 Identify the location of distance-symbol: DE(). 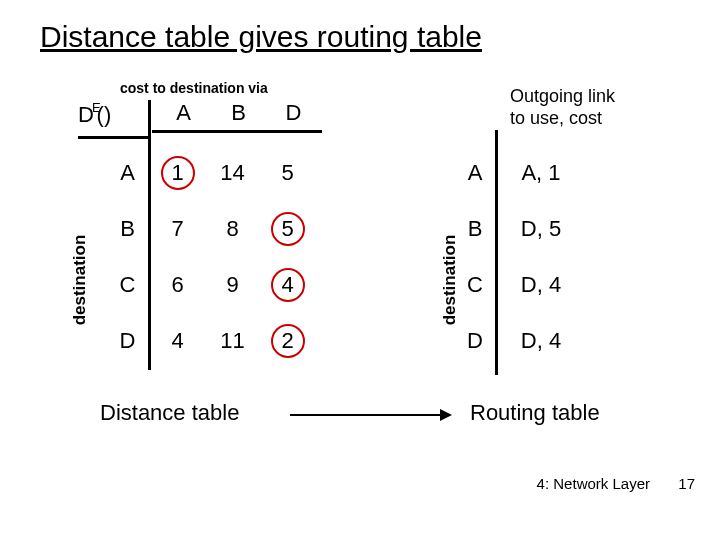
(98, 115).